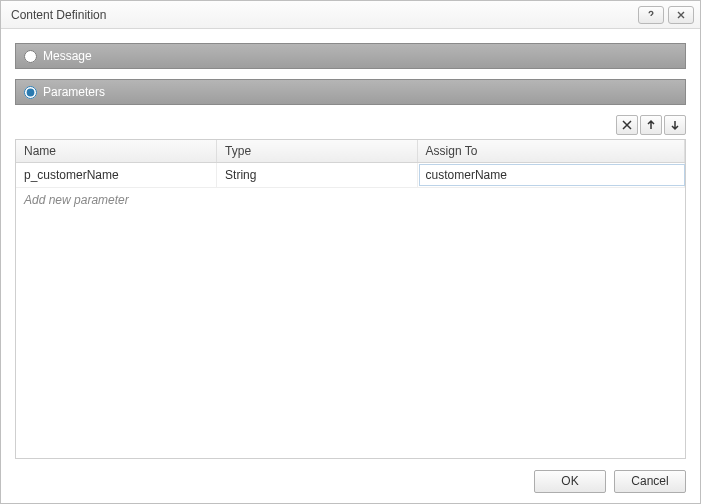 Image resolution: width=701 pixels, height=504 pixels. What do you see at coordinates (116, 175) in the screenshot?
I see `cell-name: p_customerName` at bounding box center [116, 175].